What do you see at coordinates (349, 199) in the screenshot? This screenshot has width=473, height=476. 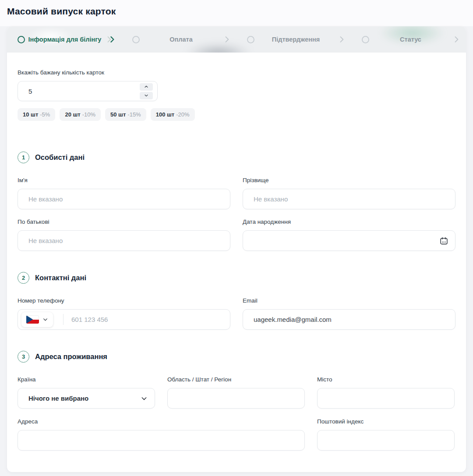 I see `last-name-field-wrap` at bounding box center [349, 199].